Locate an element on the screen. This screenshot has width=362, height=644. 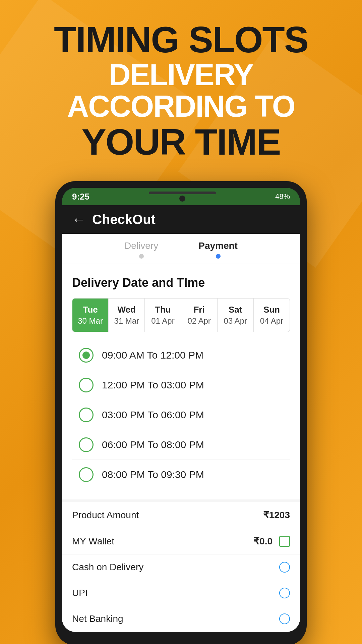
time-label-2: 03:00 PM To 06:00 PM is located at coordinates (153, 415).